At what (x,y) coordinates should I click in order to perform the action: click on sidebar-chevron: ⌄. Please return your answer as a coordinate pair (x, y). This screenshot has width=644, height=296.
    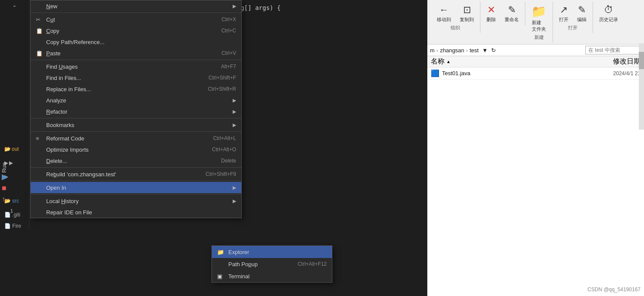
    Looking at the image, I should click on (15, 5).